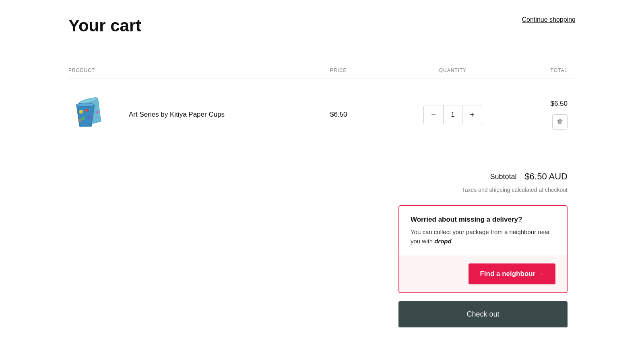  Describe the element at coordinates (453, 115) in the screenshot. I see `quantity-value: 1` at that location.